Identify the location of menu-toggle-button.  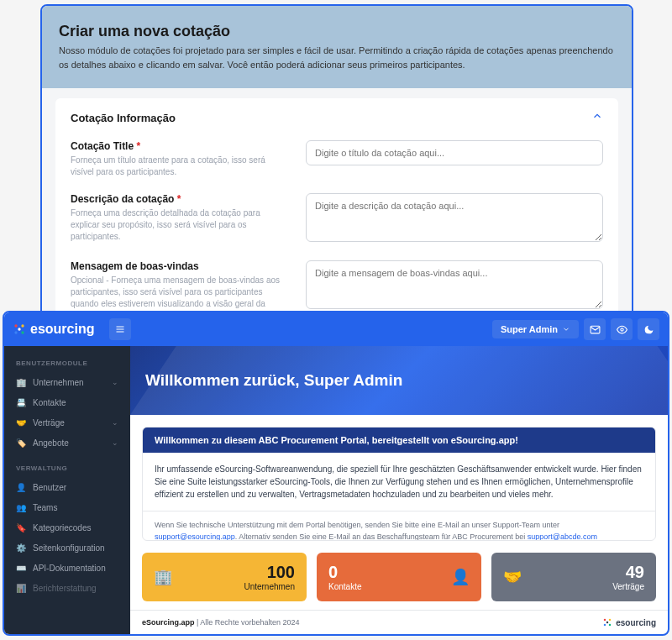
(120, 329).